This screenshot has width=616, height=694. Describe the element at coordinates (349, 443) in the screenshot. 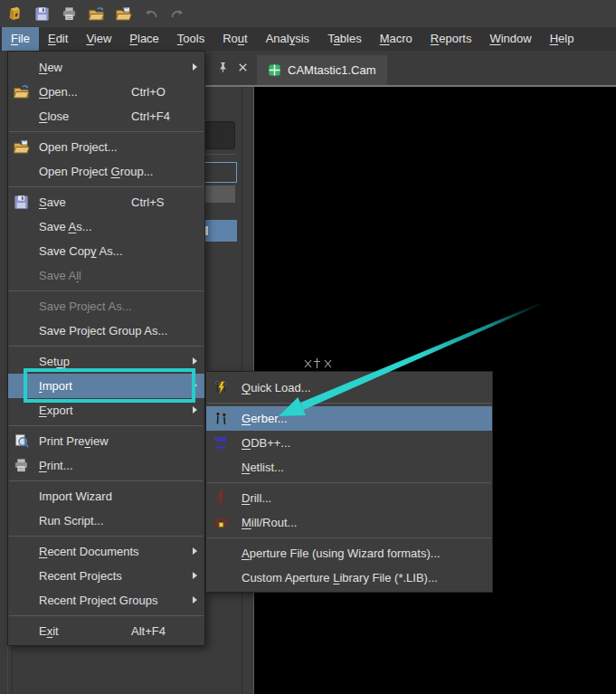

I see `menu-item-odb: ODB++ODB++...` at that location.